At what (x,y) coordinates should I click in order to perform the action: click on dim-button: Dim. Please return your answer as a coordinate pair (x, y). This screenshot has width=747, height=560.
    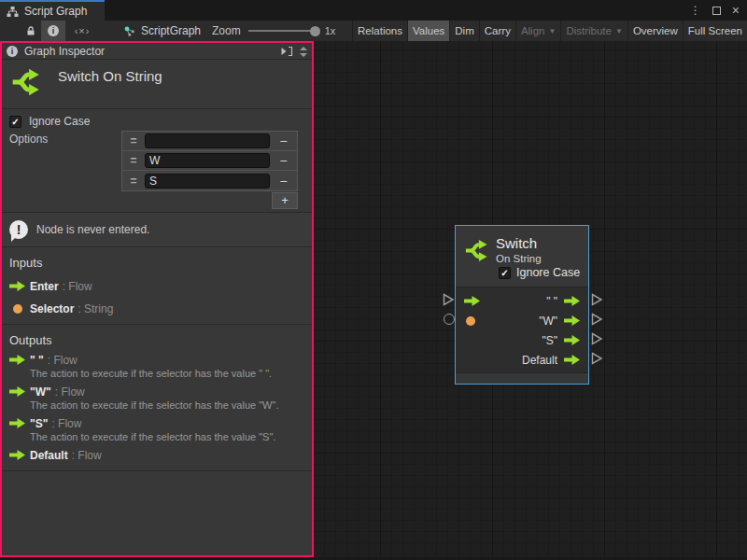
    Looking at the image, I should click on (463, 31).